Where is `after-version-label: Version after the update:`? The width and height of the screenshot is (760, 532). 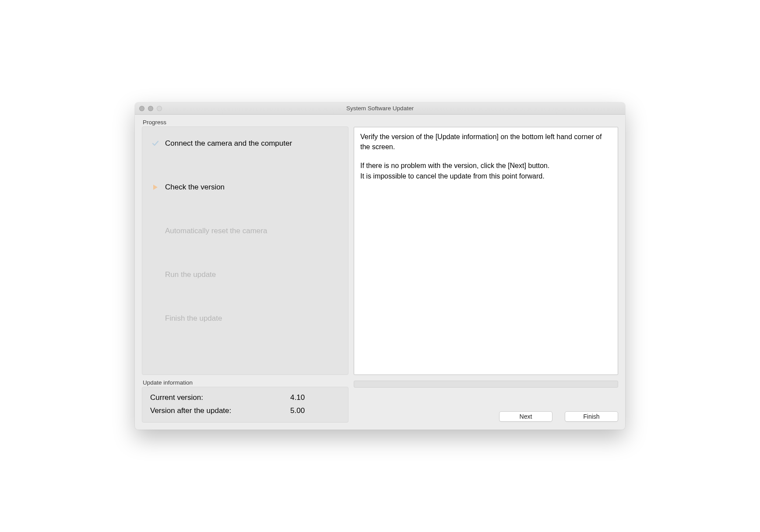
after-version-label: Version after the update: is located at coordinates (220, 411).